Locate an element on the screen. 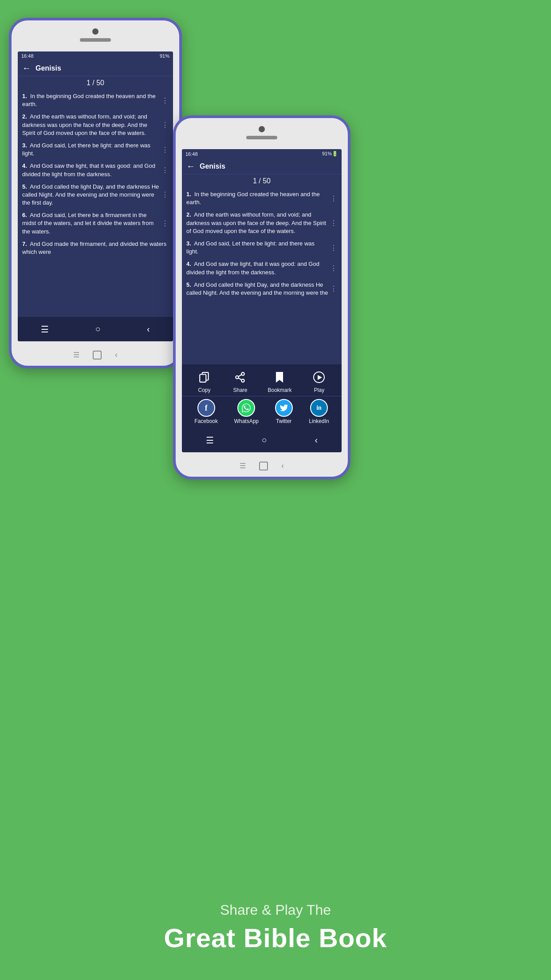  p2-verse-row-5: 5. And God called the light Day, and the… is located at coordinates (262, 289).